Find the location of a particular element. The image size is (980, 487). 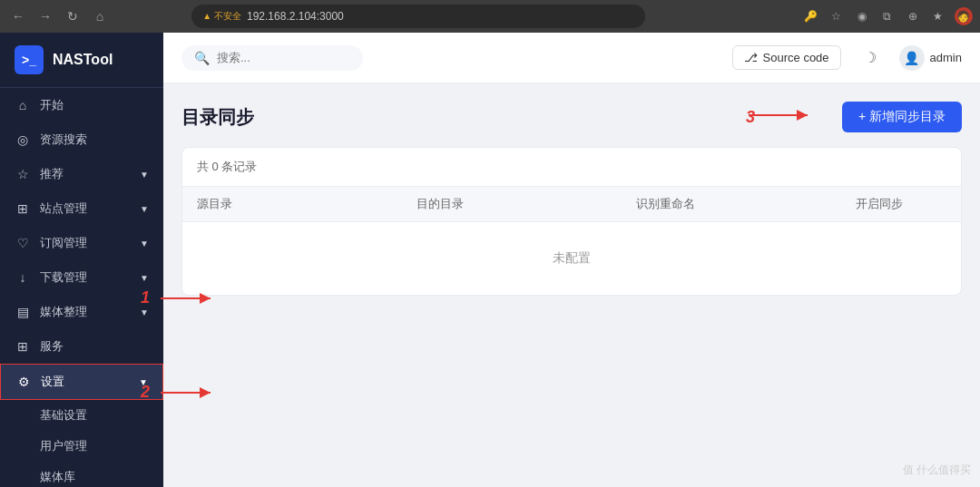

settings-gear-icon: ⚙ is located at coordinates (24, 382).